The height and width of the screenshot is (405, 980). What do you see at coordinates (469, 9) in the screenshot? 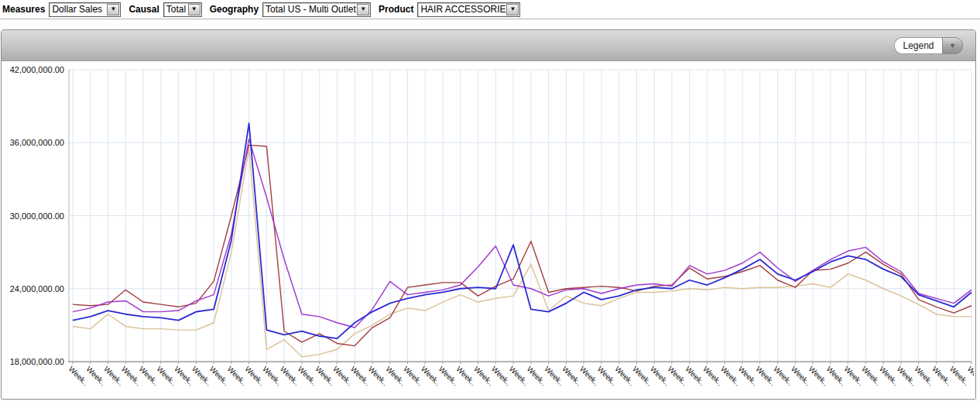
I see `product-dropdown: HAIR ACCESSORIES ▼` at bounding box center [469, 9].